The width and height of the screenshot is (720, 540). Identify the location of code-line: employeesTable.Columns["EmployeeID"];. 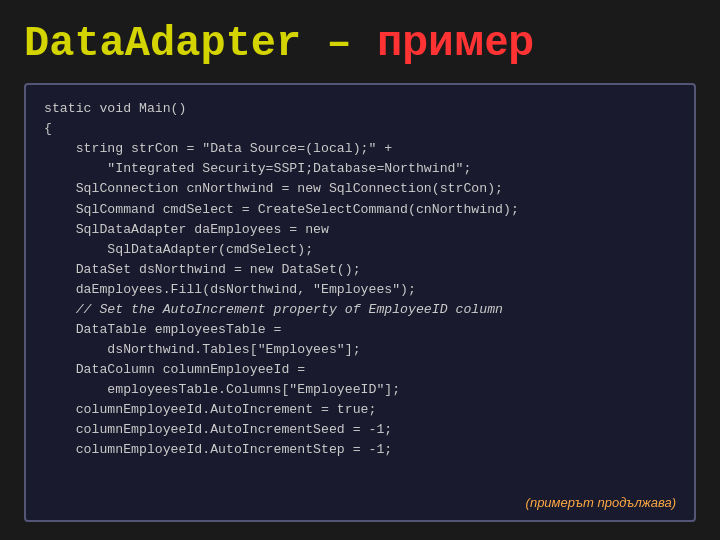
(222, 390).